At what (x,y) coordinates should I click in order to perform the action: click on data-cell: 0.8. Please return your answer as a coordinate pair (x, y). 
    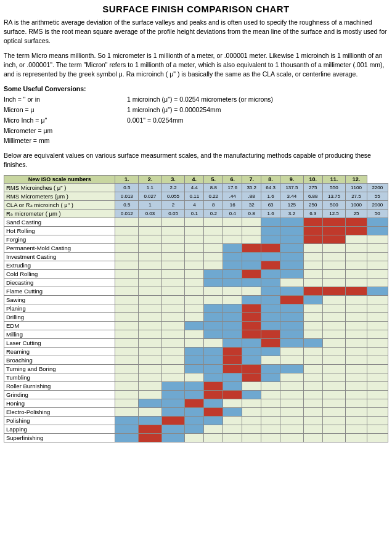
    Looking at the image, I should click on (251, 213).